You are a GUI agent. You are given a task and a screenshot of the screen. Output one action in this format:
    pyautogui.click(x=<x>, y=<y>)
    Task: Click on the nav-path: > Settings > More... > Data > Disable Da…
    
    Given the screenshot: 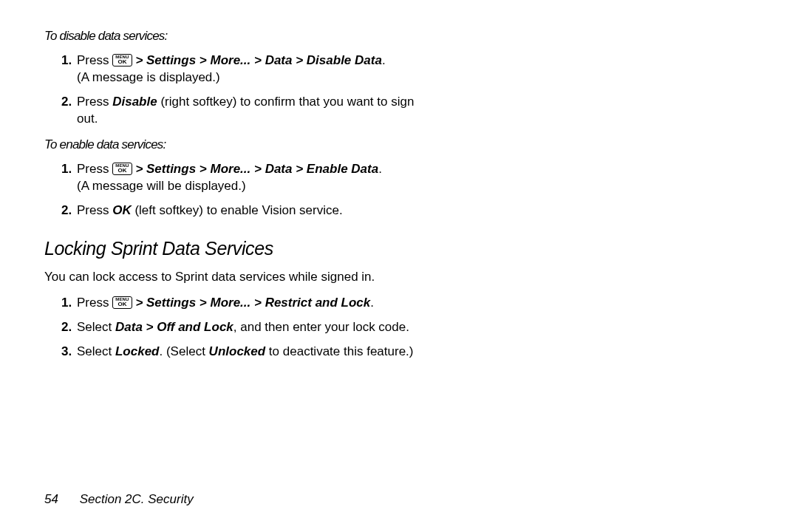 What is the action you would take?
    pyautogui.click(x=257, y=61)
    